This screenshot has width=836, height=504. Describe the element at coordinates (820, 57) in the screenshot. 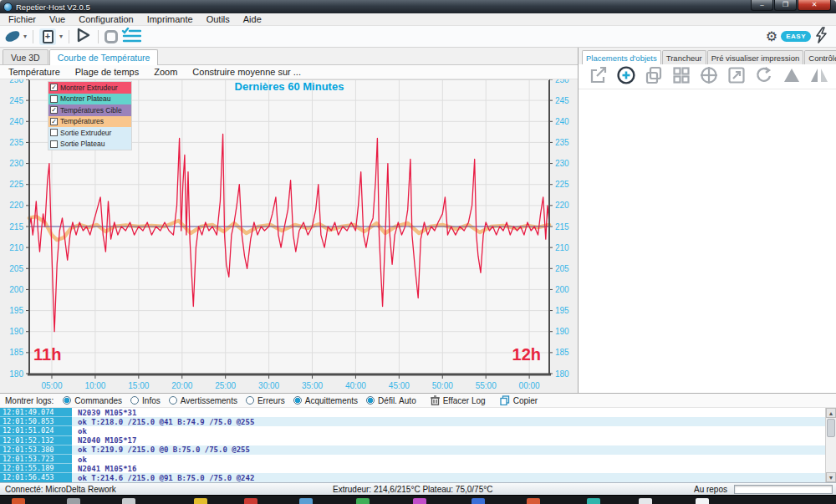

I see `tab-controle-manuel: Contrôle Manuel` at that location.